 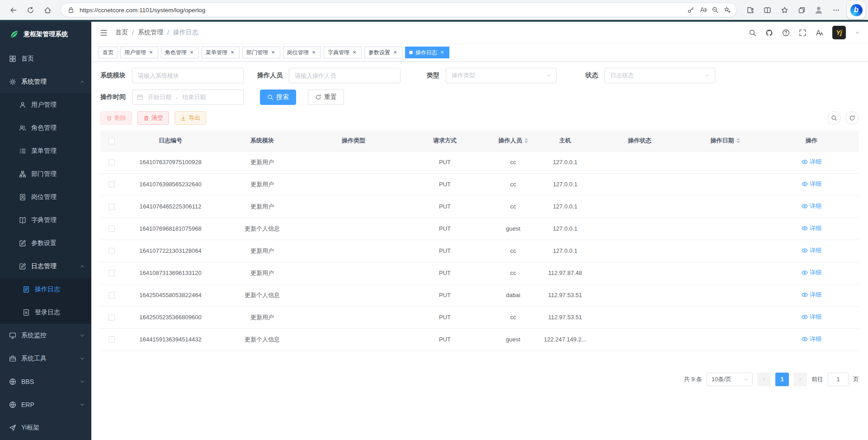 I want to click on url-text: https://ccnetcore.com:1101/system/log/op…, so click(x=381, y=10).